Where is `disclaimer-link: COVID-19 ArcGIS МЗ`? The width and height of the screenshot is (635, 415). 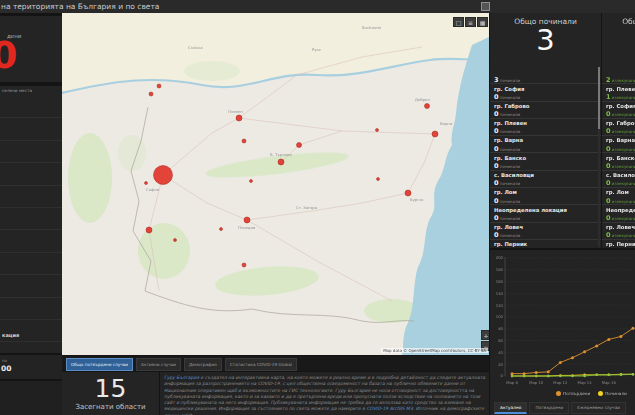
disclaimer-link: COVID-19 ArcGIS МЗ is located at coordinates (389, 408).